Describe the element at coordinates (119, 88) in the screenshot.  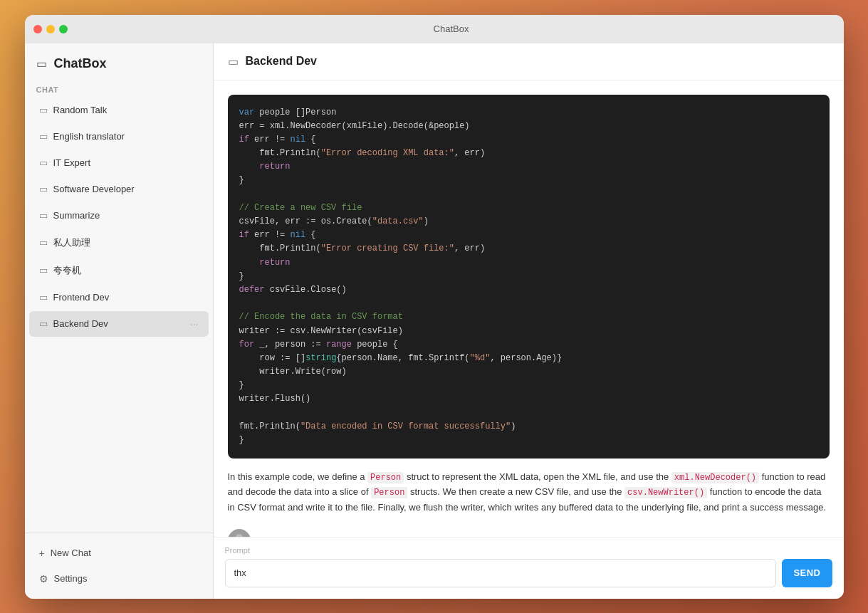
I see `chat-section-label: CHAT` at that location.